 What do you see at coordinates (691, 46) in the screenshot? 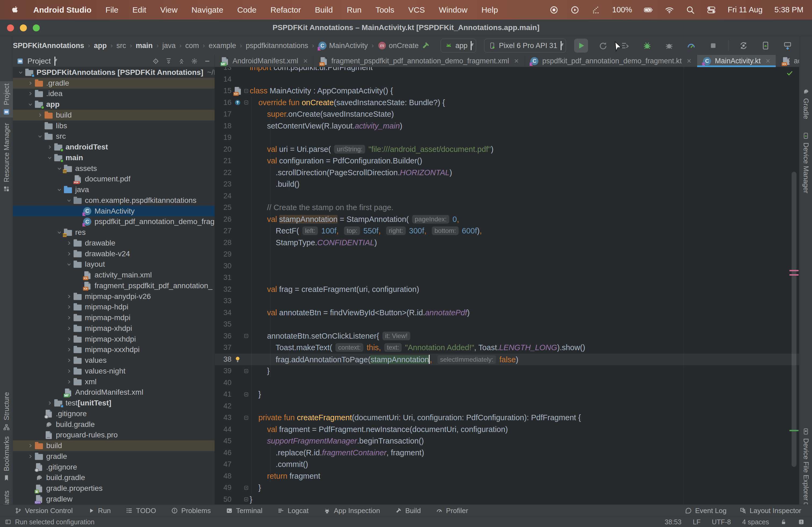
I see `profile-button` at bounding box center [691, 46].